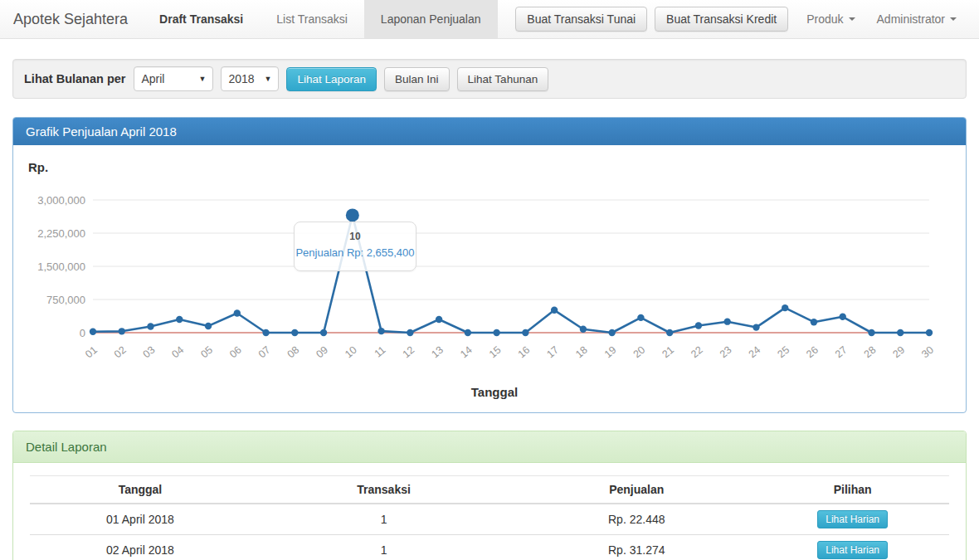 The width and height of the screenshot is (979, 560). Describe the element at coordinates (495, 353) in the screenshot. I see `svg-text: 15` at that location.